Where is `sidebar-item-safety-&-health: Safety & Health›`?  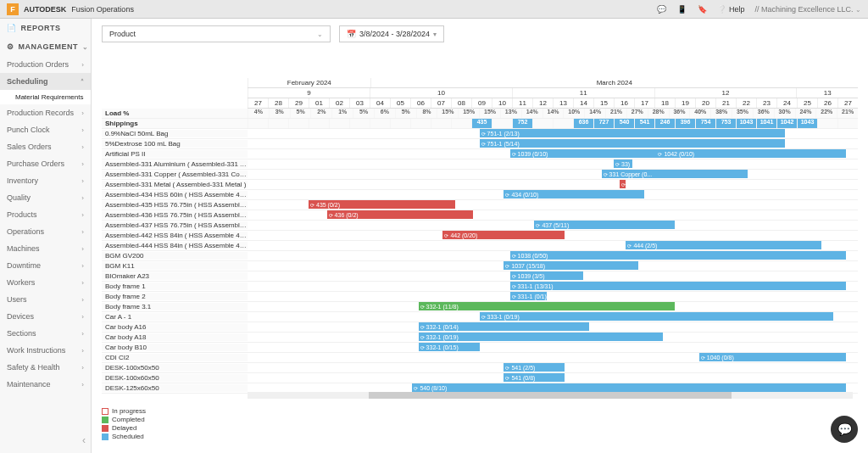
sidebar-item-safety-&-health: Safety & Health› is located at coordinates (46, 367).